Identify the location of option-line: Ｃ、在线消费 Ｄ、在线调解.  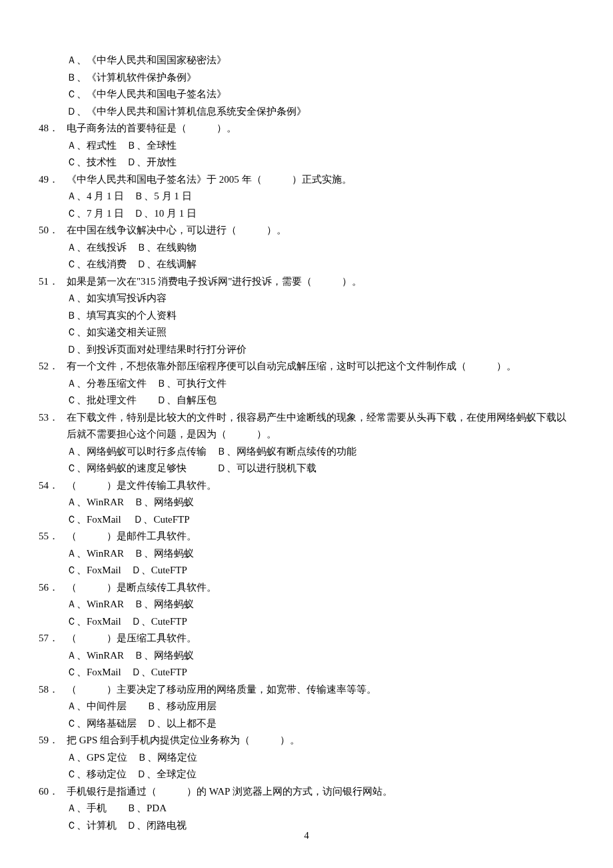
(320, 265).